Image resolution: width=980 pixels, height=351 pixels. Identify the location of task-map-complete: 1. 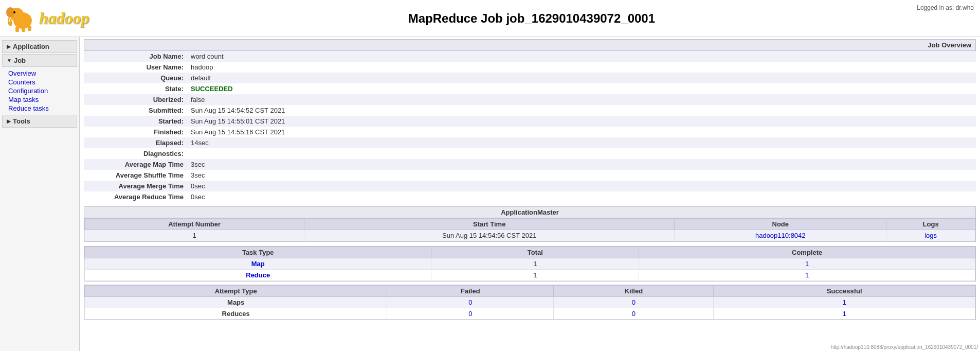
(807, 264).